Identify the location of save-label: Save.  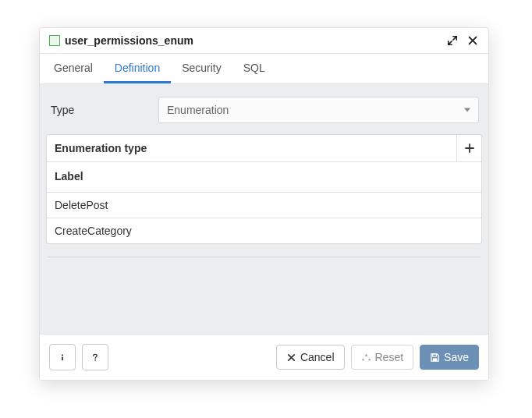
(456, 357).